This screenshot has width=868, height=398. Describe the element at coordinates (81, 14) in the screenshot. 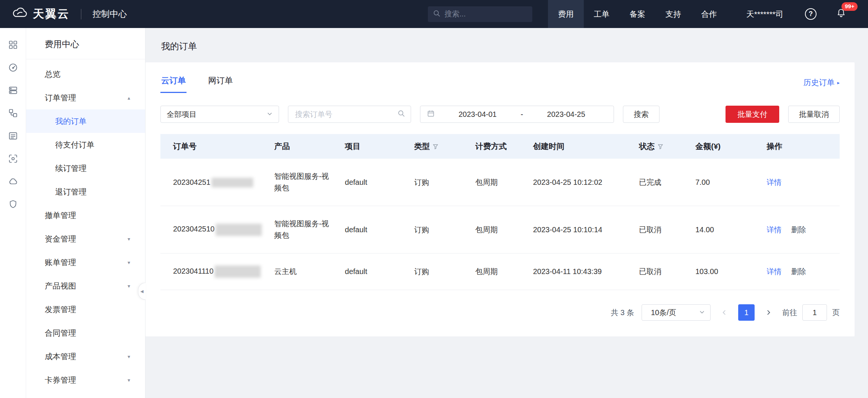

I see `topbar-divider` at that location.